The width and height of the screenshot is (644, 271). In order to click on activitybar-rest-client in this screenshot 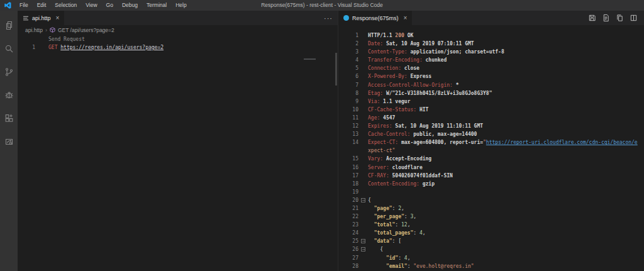, I will do `click(9, 142)`.